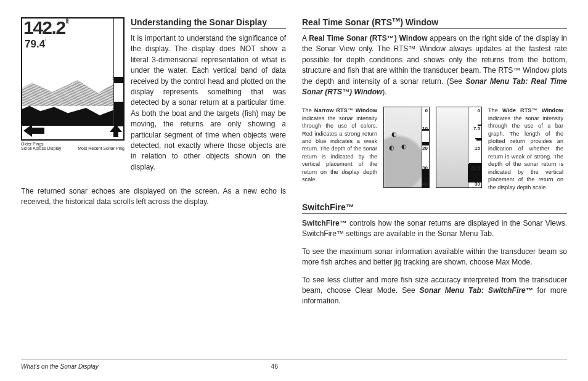 This screenshot has height=381, width=588. What do you see at coordinates (435, 23) in the screenshot?
I see `heading-rts: Real Time Sonar (RTSTM) Window` at bounding box center [435, 23].